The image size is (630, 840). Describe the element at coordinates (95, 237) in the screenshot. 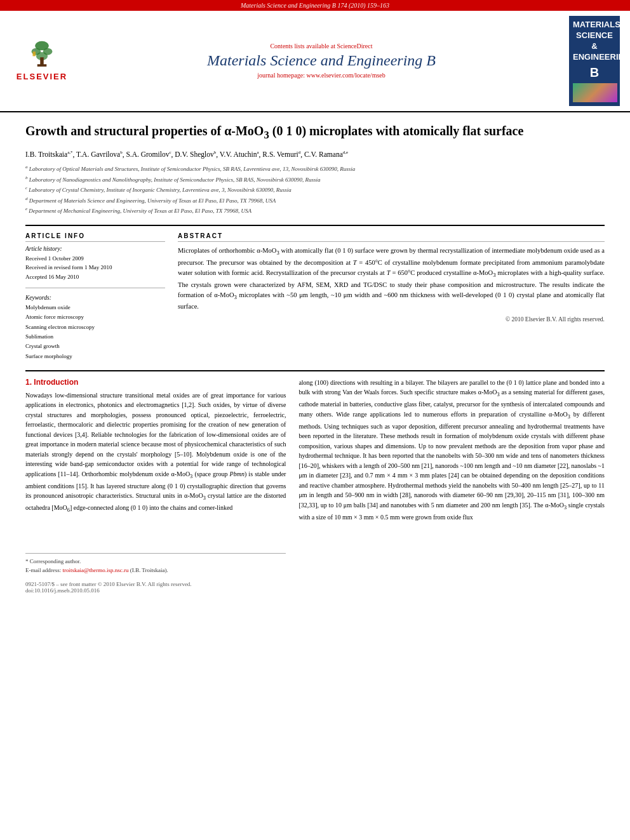

I see `article-info-heading: ARTICLE INFO` at that location.